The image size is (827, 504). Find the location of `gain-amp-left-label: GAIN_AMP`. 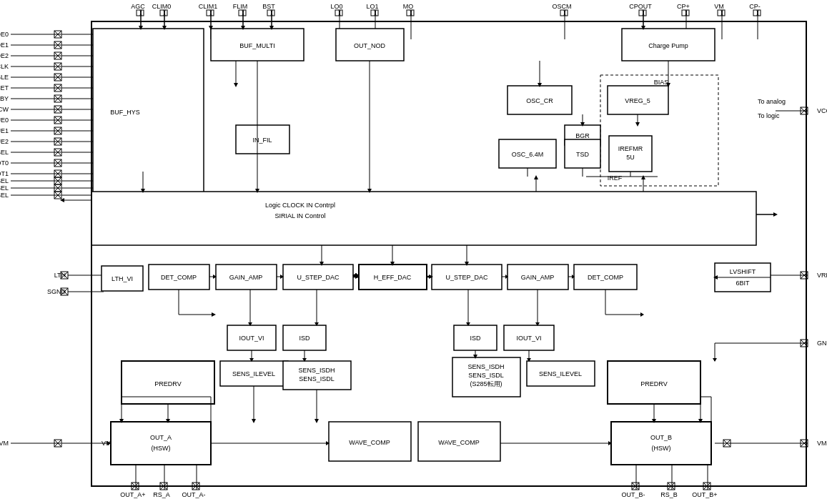

gain-amp-left-label: GAIN_AMP is located at coordinates (246, 277).